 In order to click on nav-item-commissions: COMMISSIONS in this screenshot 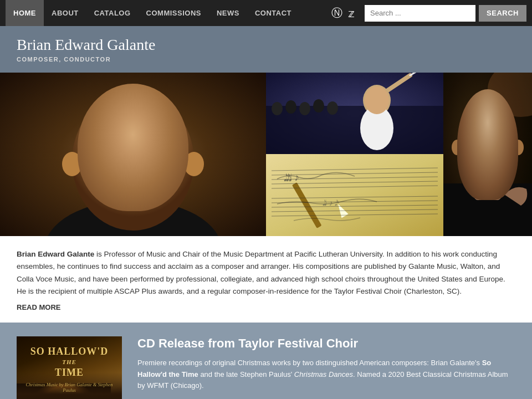, I will do `click(174, 13)`.